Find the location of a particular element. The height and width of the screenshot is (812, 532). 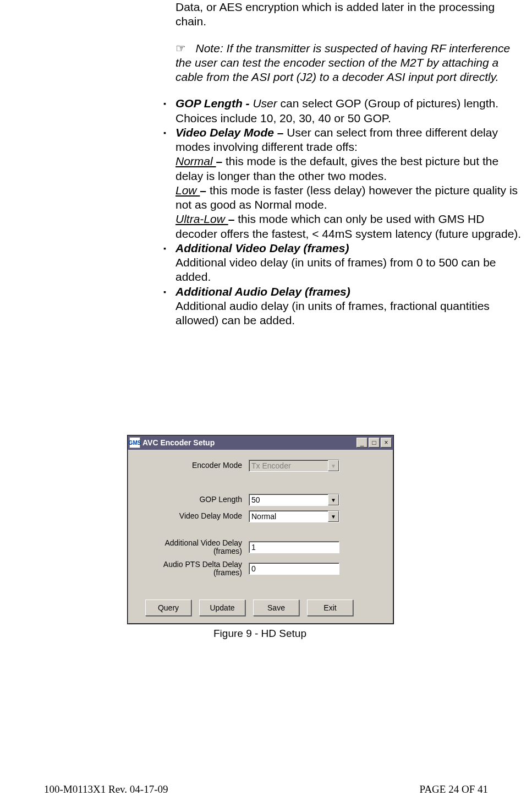

footer-left: 100-M0113X1 Rev. 04-17-09 is located at coordinates (106, 789).